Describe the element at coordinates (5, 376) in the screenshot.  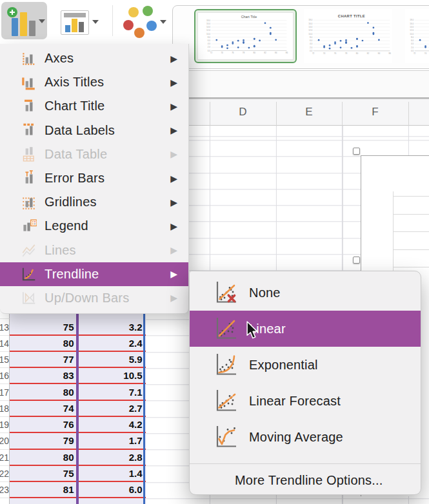
I see `row-number: 16` at that location.